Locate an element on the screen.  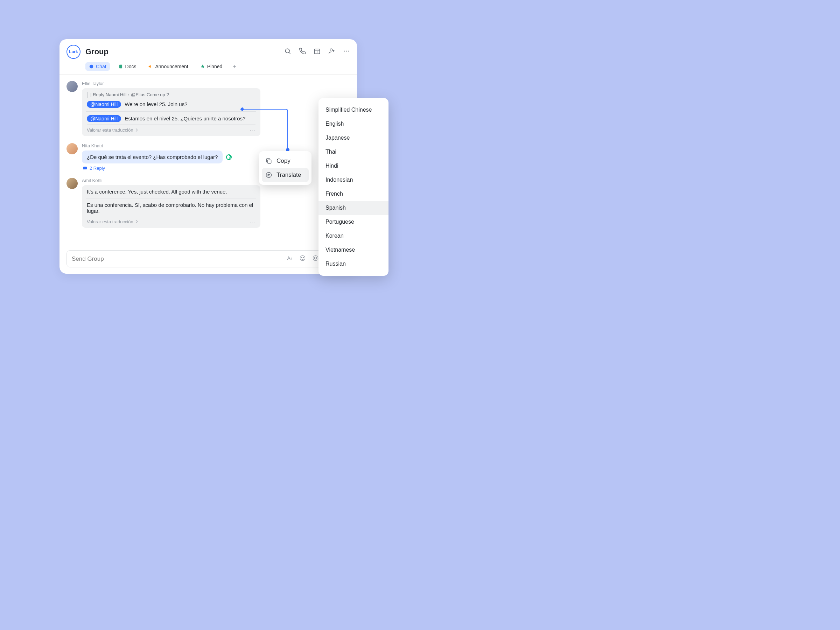
message-context-menu: Copy Translate is located at coordinates (285, 168).